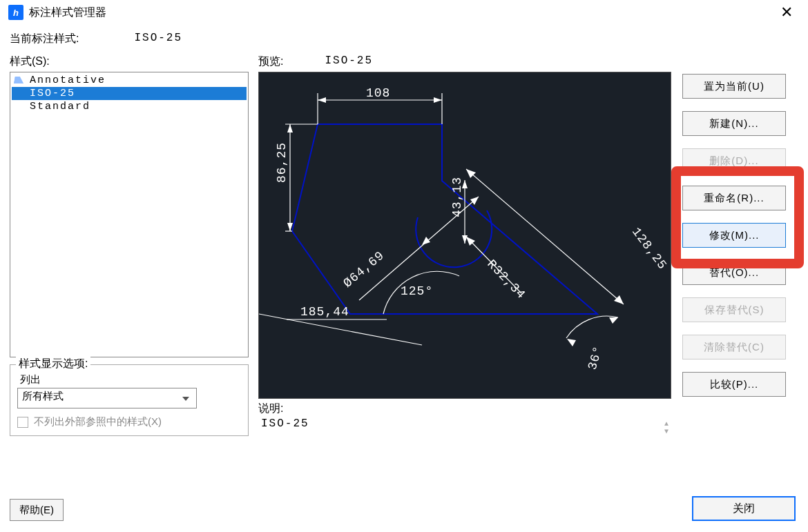 This screenshot has height=532, width=808. I want to click on new-button: 新建(N)..., so click(734, 124).